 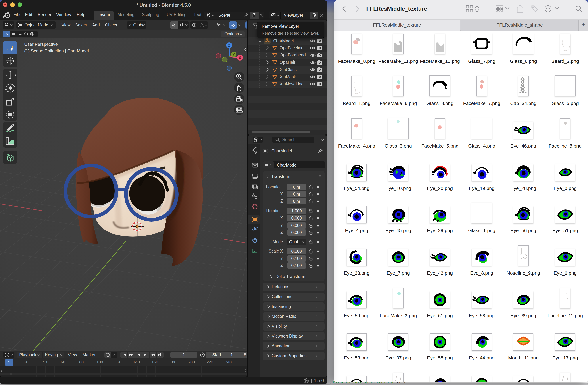 What do you see at coordinates (89, 355) in the screenshot?
I see `svg-text: Marker` at bounding box center [89, 355].